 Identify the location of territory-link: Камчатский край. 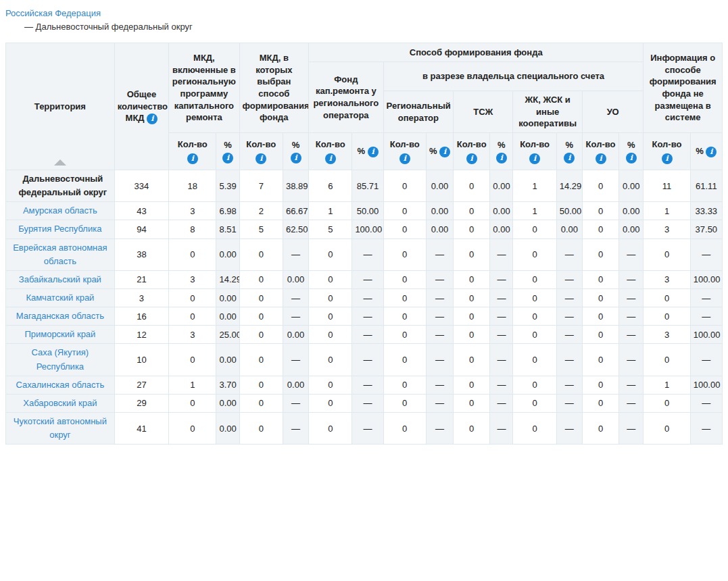
(59, 297).